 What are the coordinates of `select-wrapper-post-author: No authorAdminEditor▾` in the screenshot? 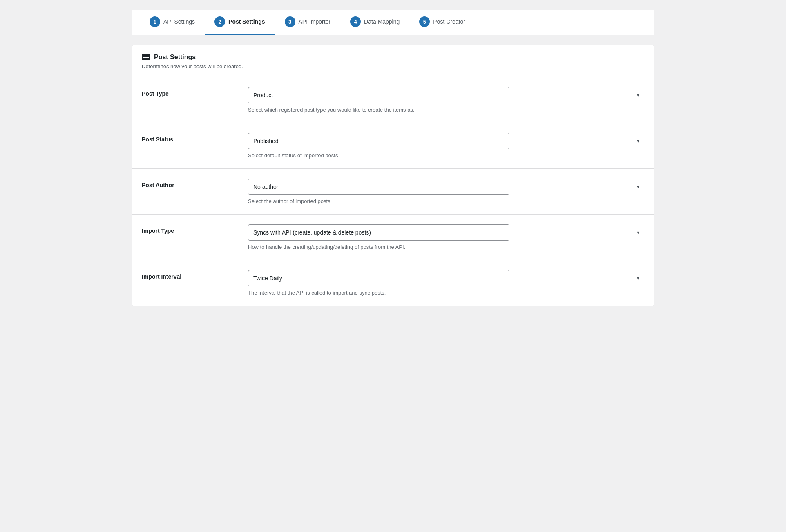 It's located at (446, 187).